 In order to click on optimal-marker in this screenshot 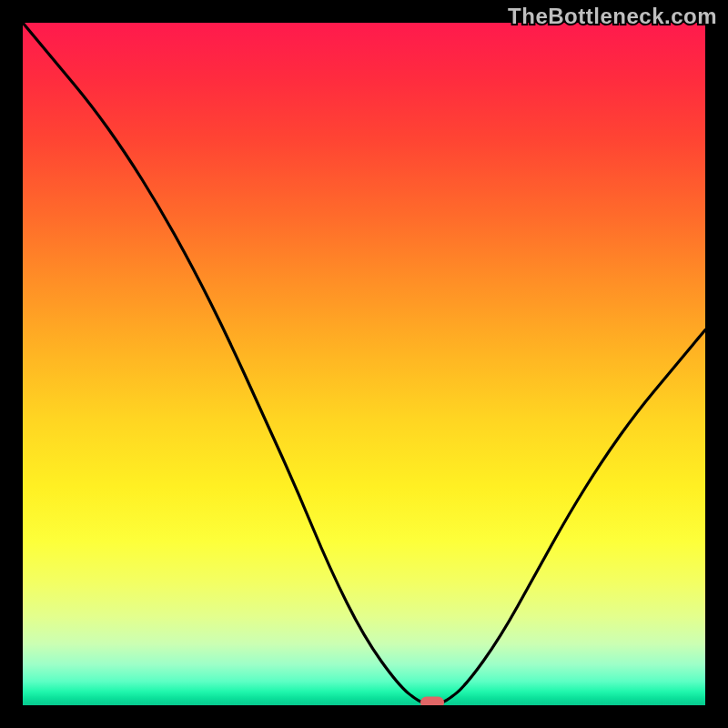, I will do `click(432, 702)`.